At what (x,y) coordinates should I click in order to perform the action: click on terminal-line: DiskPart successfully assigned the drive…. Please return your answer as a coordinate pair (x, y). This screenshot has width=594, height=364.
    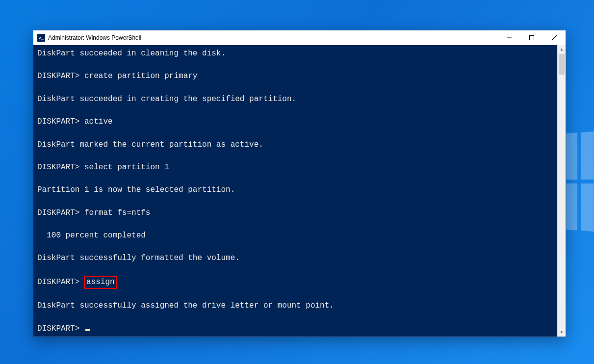
    Looking at the image, I should click on (297, 306).